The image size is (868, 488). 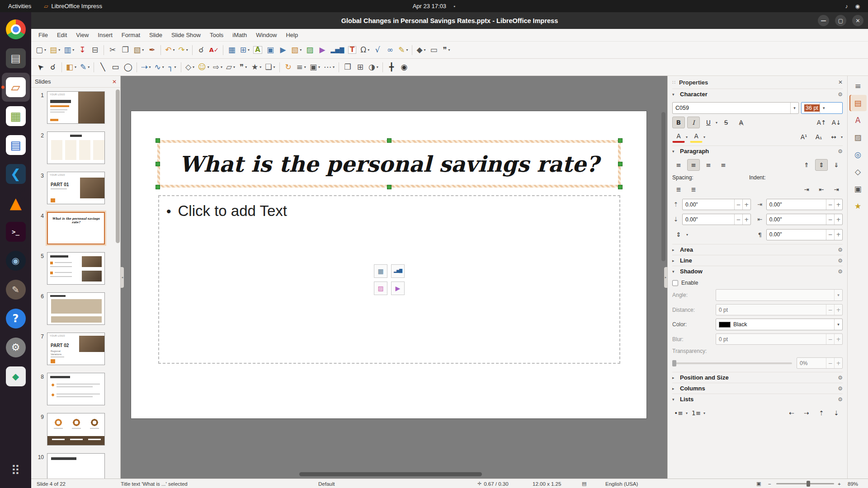 What do you see at coordinates (113, 50) in the screenshot?
I see `cut: ✂` at bounding box center [113, 50].